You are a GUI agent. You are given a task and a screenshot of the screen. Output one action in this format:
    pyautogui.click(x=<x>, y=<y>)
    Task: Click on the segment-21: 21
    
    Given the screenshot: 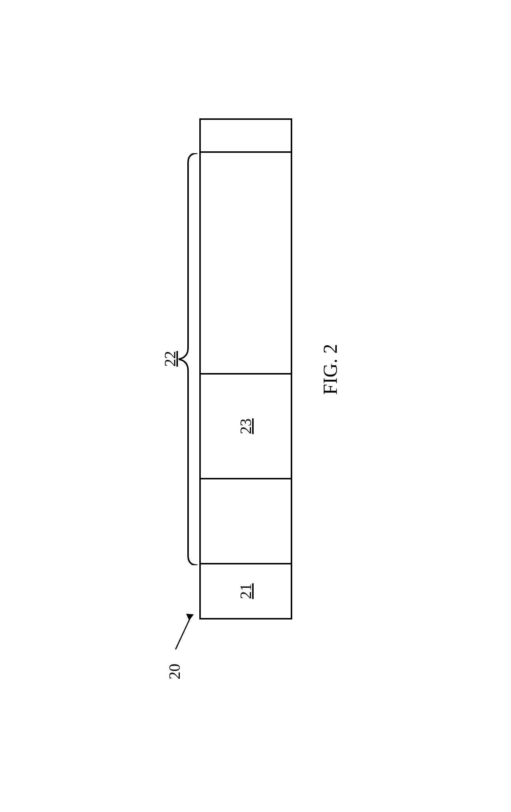 What is the action you would take?
    pyautogui.click(x=246, y=590)
    